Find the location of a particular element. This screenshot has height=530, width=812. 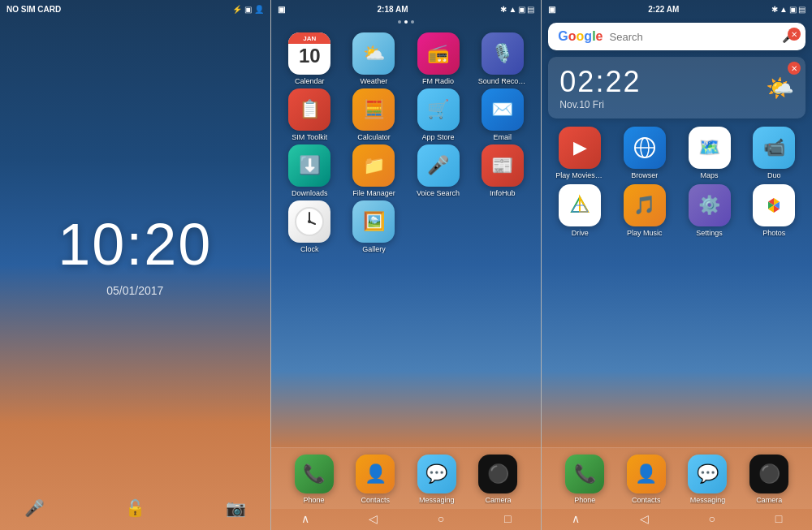

nav-home: ○ is located at coordinates (441, 519).